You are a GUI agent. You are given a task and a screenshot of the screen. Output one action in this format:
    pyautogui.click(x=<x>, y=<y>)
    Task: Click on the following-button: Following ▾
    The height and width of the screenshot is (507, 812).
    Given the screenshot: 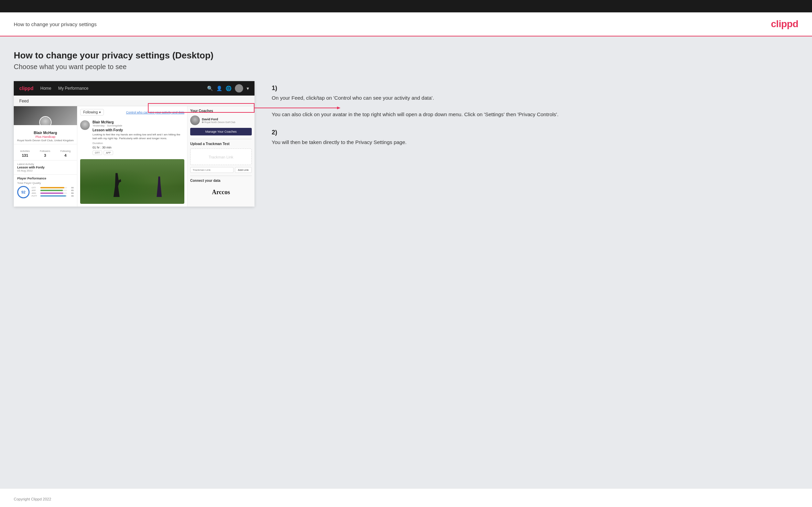 What is the action you would take?
    pyautogui.click(x=92, y=112)
    